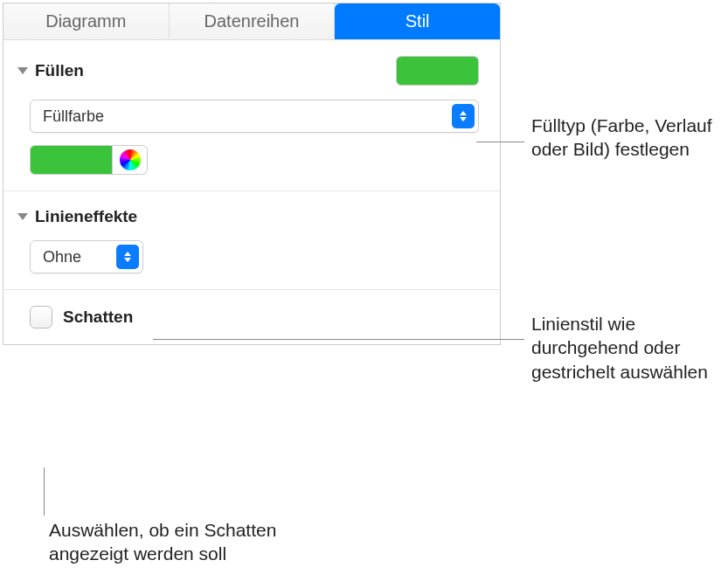 This screenshot has height=581, width=728. Describe the element at coordinates (252, 317) in the screenshot. I see `shadow-section: Schatten` at that location.